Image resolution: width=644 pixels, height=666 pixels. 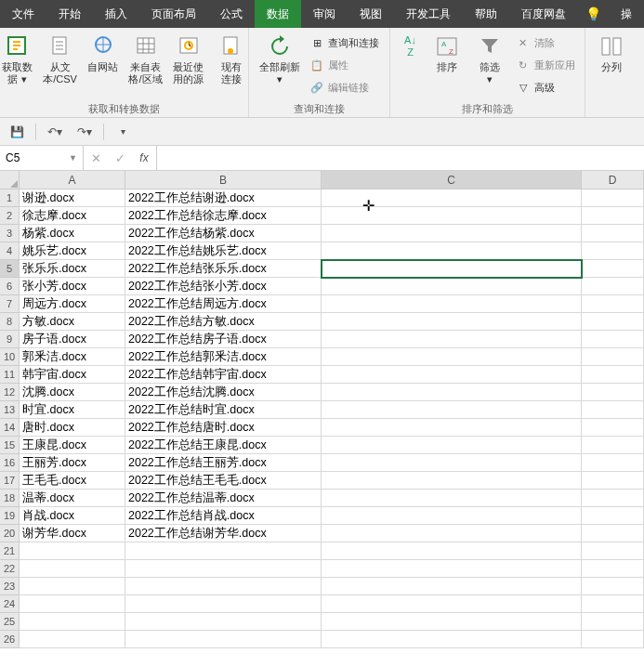 What do you see at coordinates (428, 14) in the screenshot?
I see `menu-tab-开发工具: 开发工具` at bounding box center [428, 14].